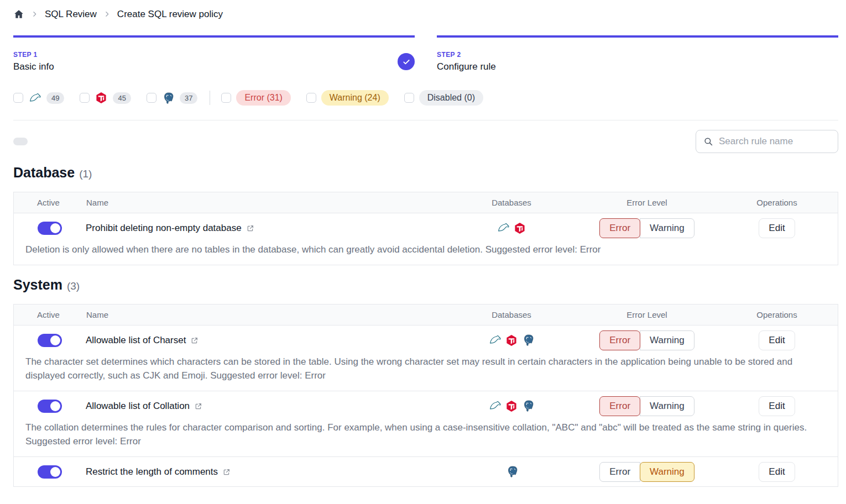 The height and width of the screenshot is (504, 846). Describe the element at coordinates (145, 141) in the screenshot. I see `tab-column` at that location.